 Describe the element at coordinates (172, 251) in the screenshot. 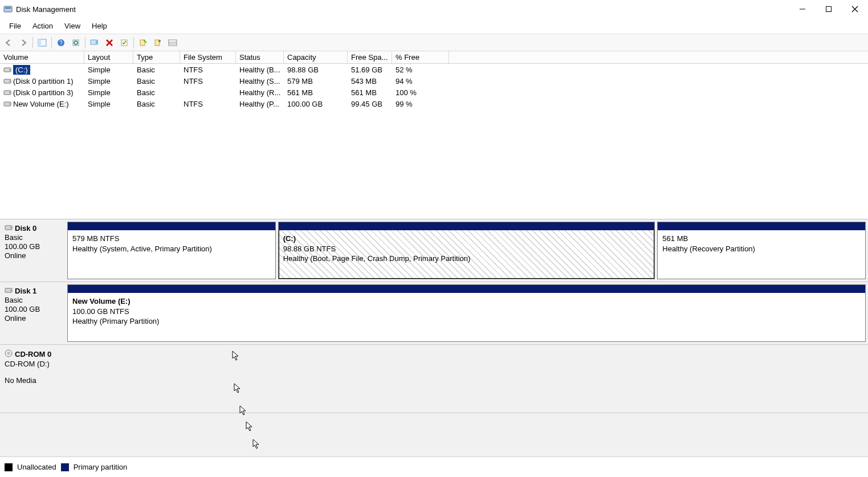

I see `partition: 579 MB NTFS Healthy (System, Active, Pri…` at that location.